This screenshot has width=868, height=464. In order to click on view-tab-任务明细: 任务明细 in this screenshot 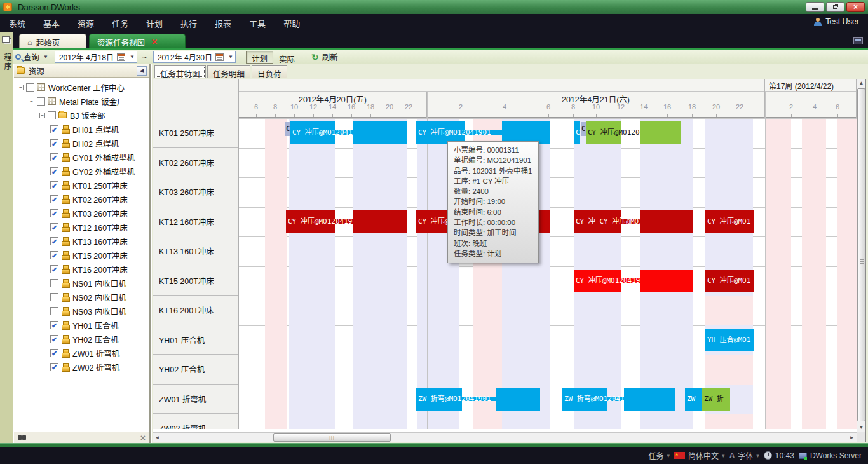, I will do `click(229, 72)`.